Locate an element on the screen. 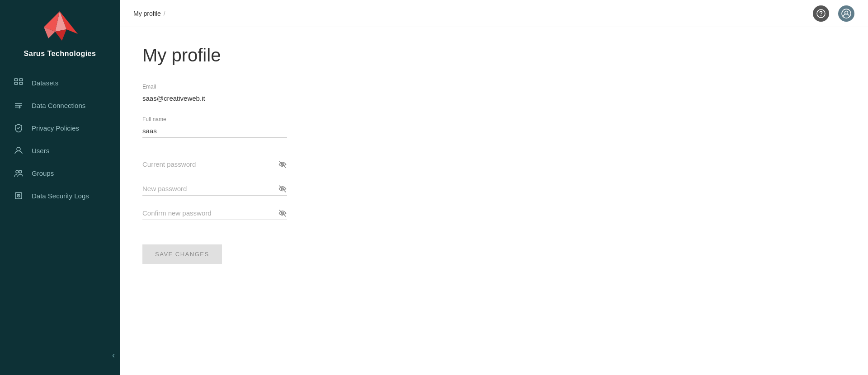  shield-icon is located at coordinates (19, 128).